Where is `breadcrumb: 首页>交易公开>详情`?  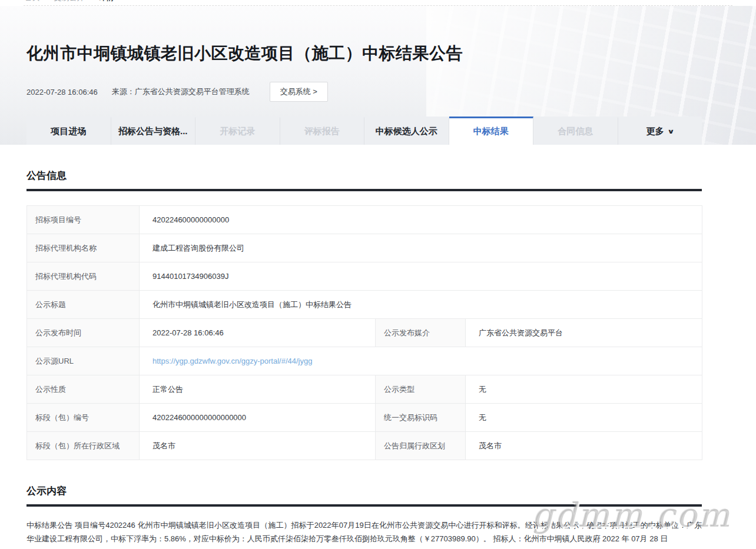
breadcrumb: 首页>交易公开>详情 is located at coordinates (378, 3).